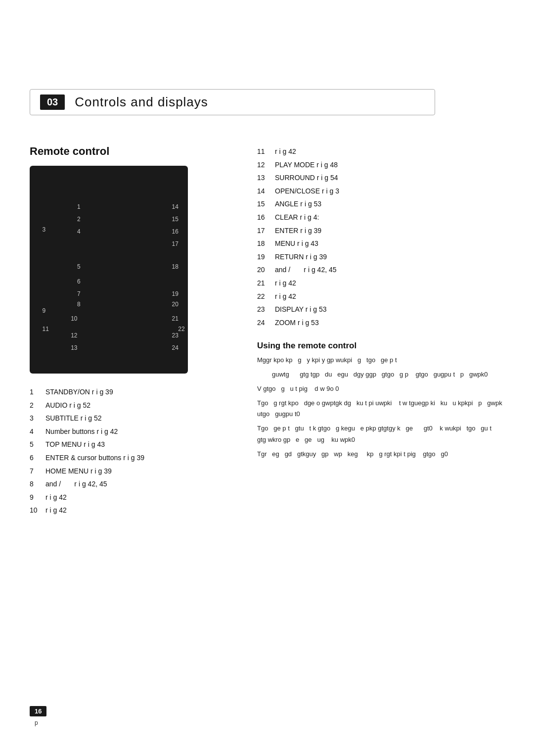 The image size is (534, 756). Describe the element at coordinates (79, 207) in the screenshot. I see `remote-label-1: 1` at that location.